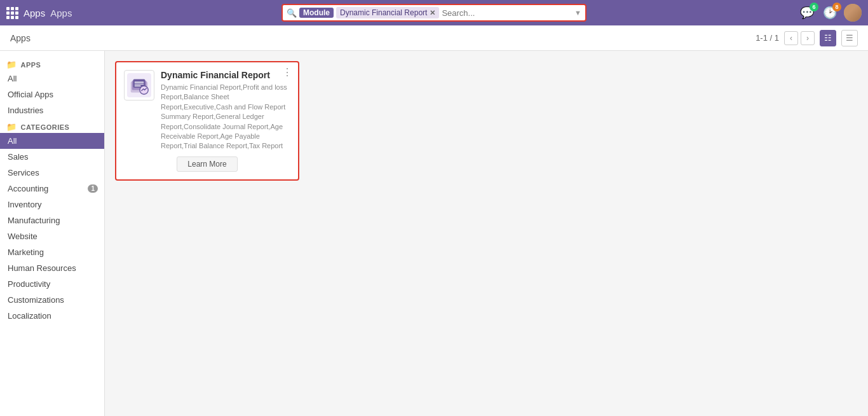 This screenshot has width=868, height=416. I want to click on activities-icon-button: 🕑 8, so click(830, 13).